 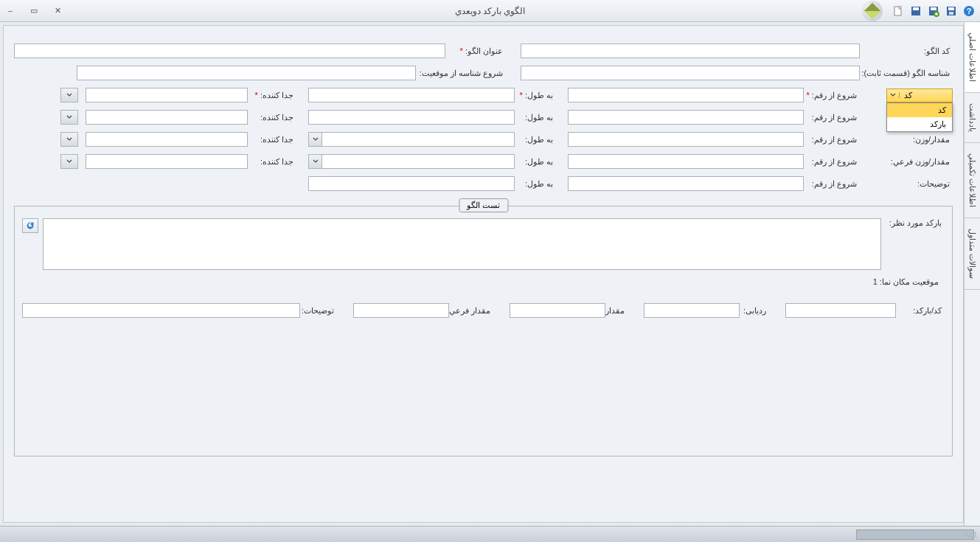 What do you see at coordinates (920, 111) in the screenshot?
I see `dropdown-option-code: کد` at bounding box center [920, 111].